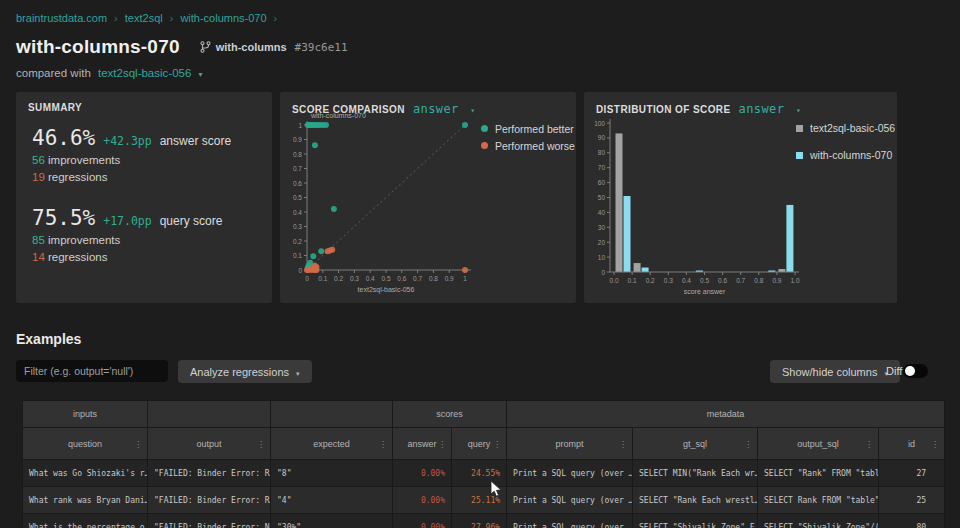 The image size is (960, 528). I want to click on diff-toggle-label: Diff, so click(894, 371).